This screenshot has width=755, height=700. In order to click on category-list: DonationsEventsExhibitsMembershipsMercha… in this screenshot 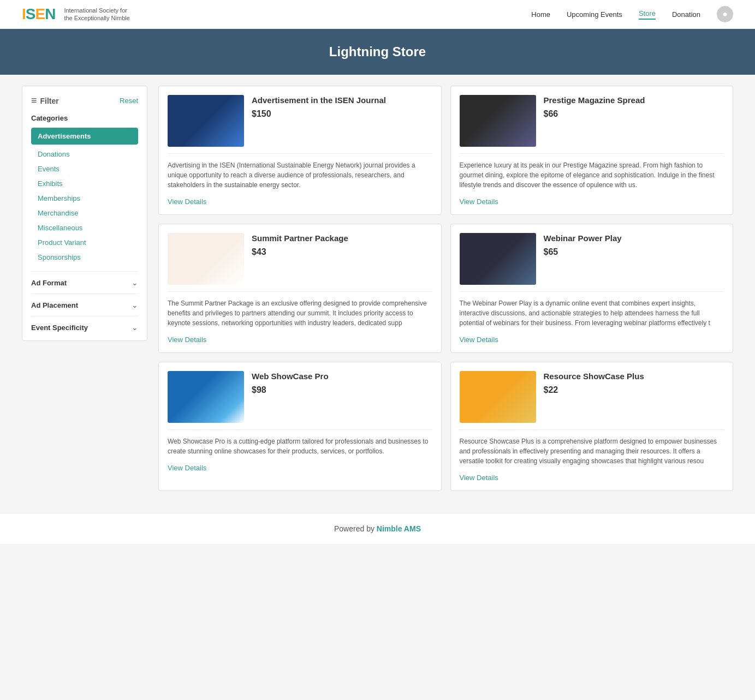, I will do `click(85, 206)`.